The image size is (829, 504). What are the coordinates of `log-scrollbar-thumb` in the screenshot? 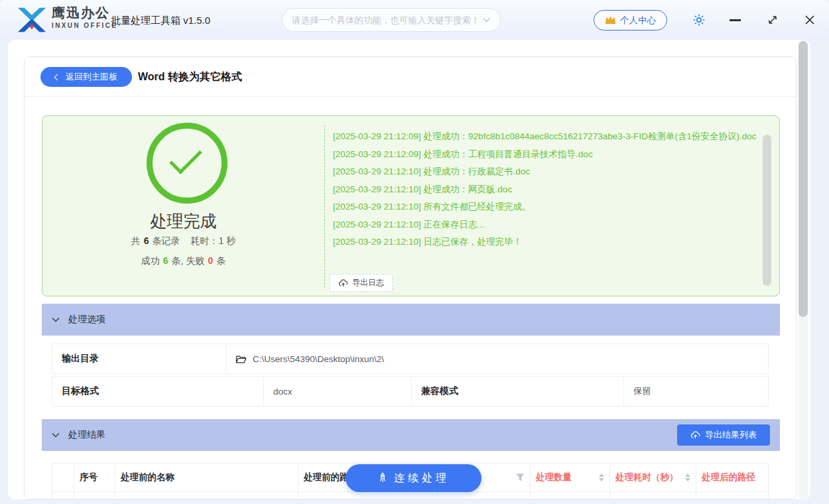 It's located at (767, 210).